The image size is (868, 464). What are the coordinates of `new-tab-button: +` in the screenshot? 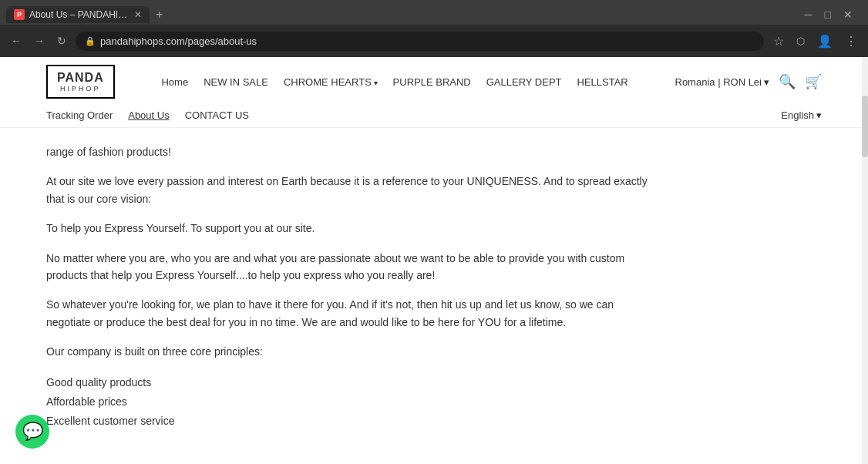 It's located at (159, 15).